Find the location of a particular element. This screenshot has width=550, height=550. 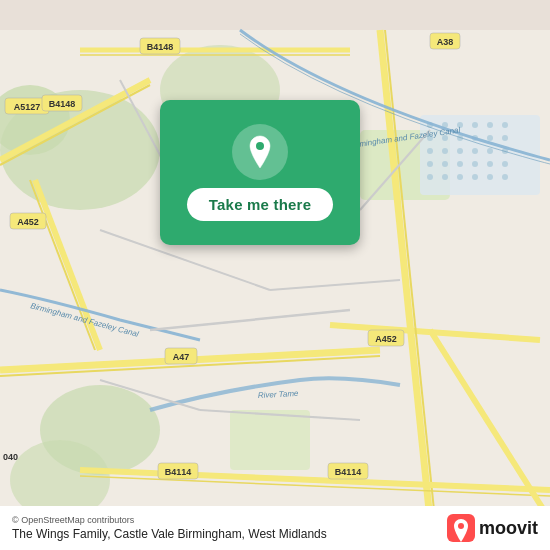

moovit-brand-icon is located at coordinates (461, 528).